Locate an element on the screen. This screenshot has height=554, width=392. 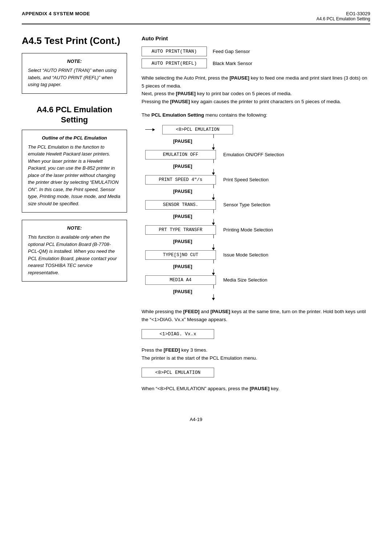
header-right: EO1-33029 A4.6 PCL Emulation Setting is located at coordinates (343, 16).